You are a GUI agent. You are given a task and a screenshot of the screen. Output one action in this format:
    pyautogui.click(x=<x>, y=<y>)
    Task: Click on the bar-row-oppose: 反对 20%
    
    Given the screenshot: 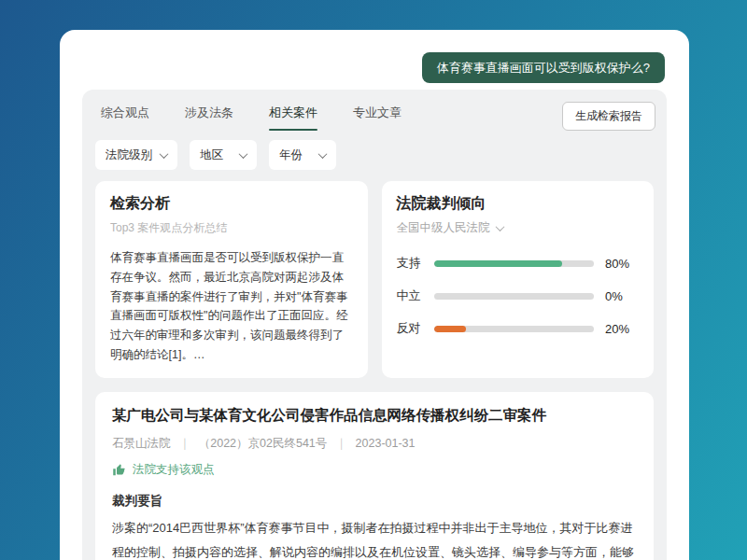 What is the action you would take?
    pyautogui.click(x=518, y=329)
    